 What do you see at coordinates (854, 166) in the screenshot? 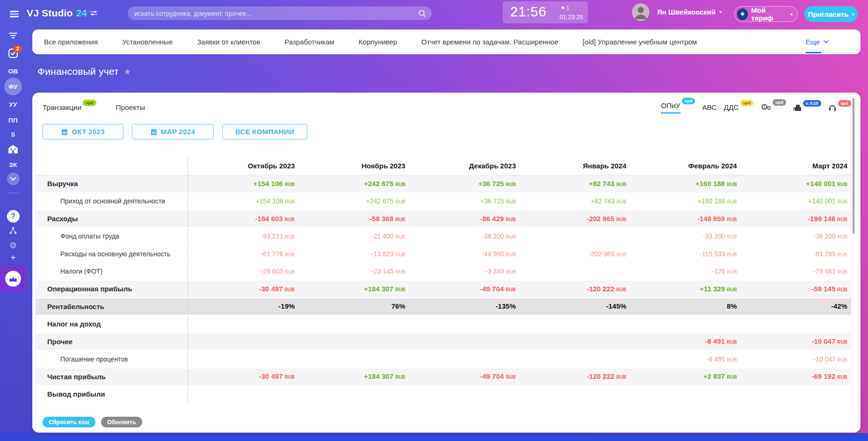
I see `scrollbar` at bounding box center [854, 166].